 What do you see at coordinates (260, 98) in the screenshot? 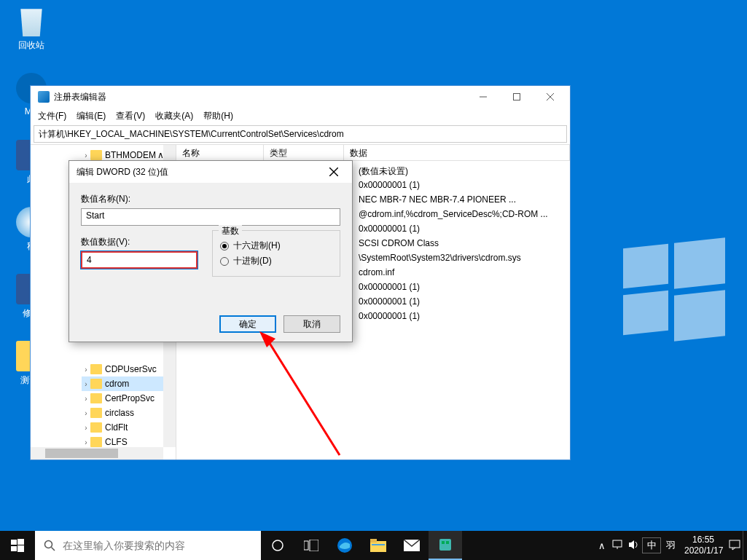
I see `window-title: 注册表编辑器` at bounding box center [260, 98].